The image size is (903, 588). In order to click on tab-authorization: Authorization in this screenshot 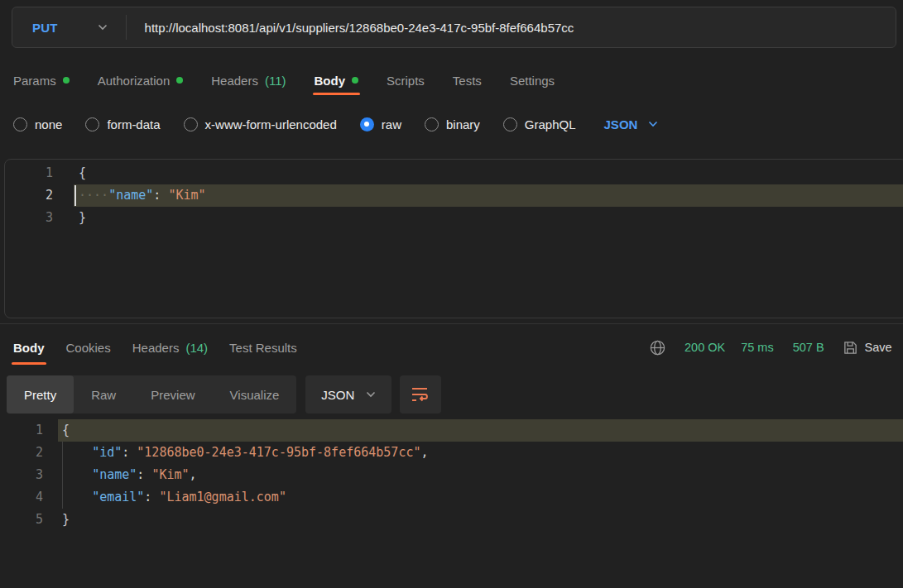, I will do `click(141, 80)`.